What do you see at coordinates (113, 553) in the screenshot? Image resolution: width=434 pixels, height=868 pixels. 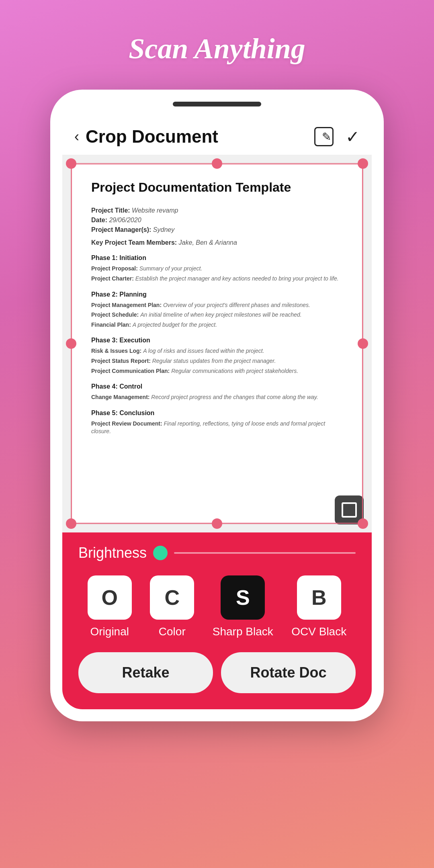 I see `brightness-label: Brightness` at bounding box center [113, 553].